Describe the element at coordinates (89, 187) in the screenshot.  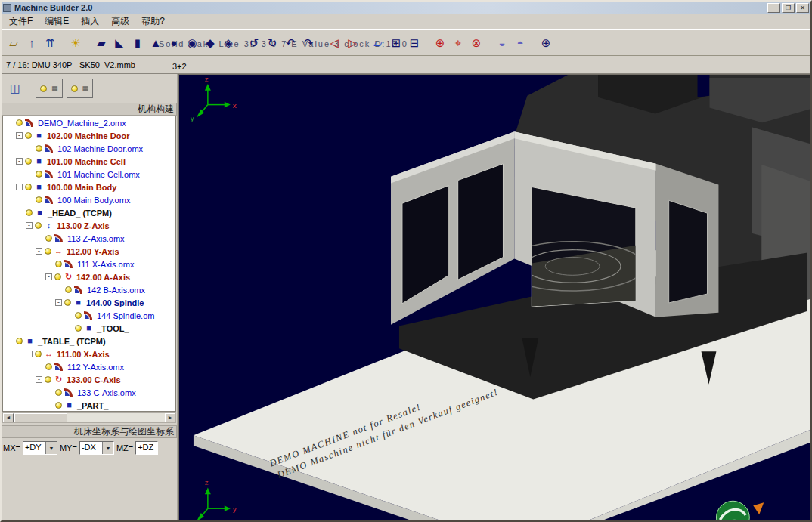
I see `tree-row: -■100.00 Main Body` at that location.